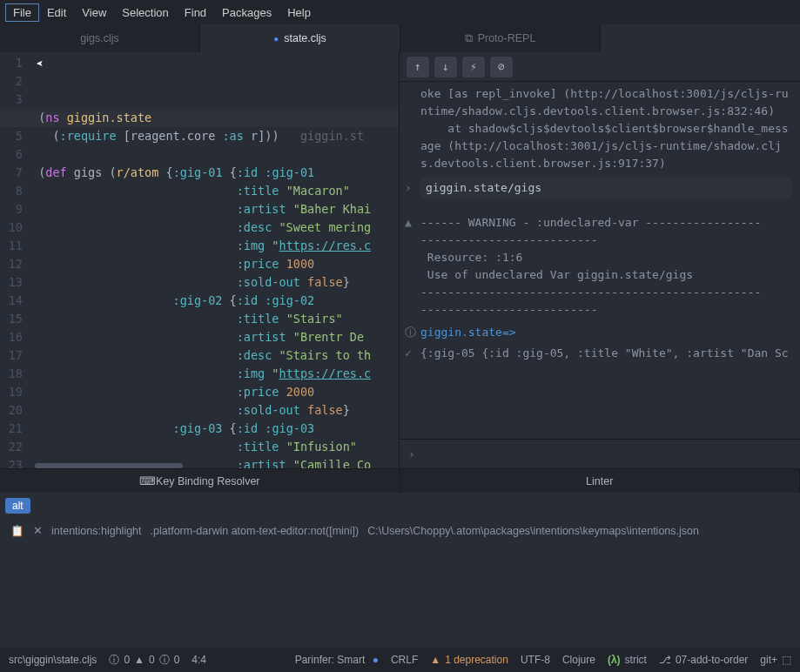 The width and height of the screenshot is (800, 672). What do you see at coordinates (215, 228) in the screenshot?
I see `code-line: :desc "Sweet mering` at bounding box center [215, 228].